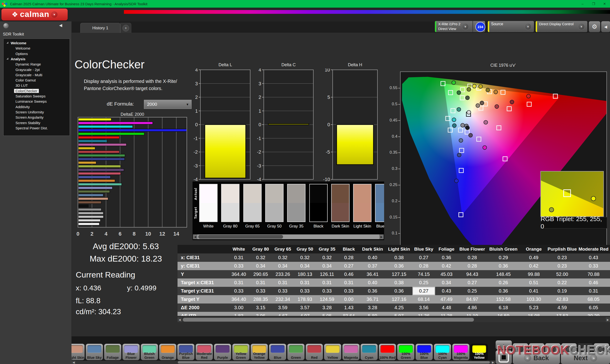  Describe the element at coordinates (162, 234) in the screenshot. I see `svg-text: 12` at that location.